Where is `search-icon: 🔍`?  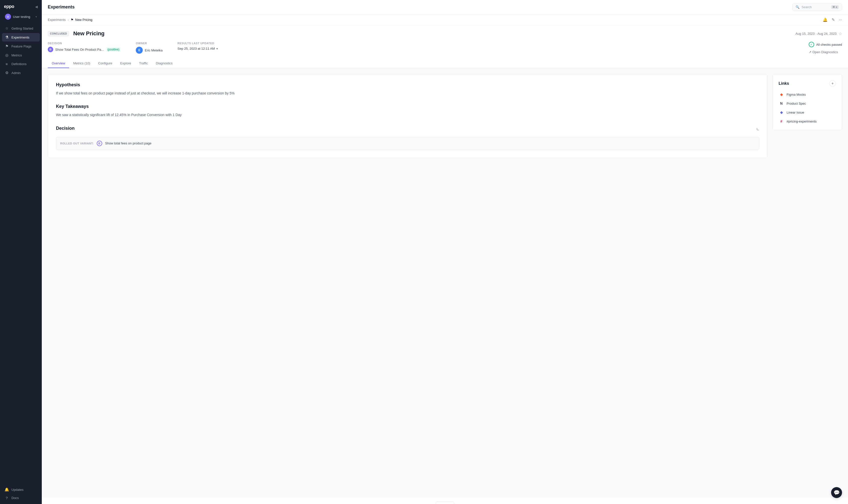 search-icon: 🔍 is located at coordinates (798, 7).